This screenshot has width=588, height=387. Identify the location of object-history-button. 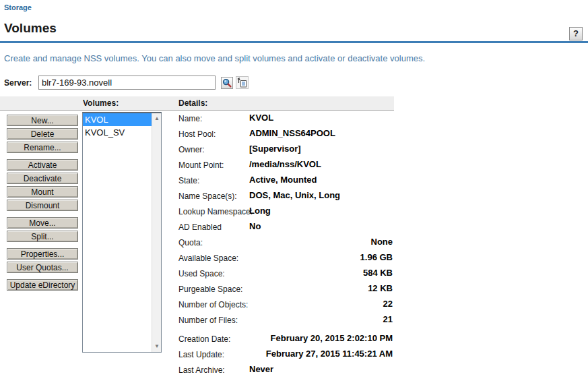
(242, 82).